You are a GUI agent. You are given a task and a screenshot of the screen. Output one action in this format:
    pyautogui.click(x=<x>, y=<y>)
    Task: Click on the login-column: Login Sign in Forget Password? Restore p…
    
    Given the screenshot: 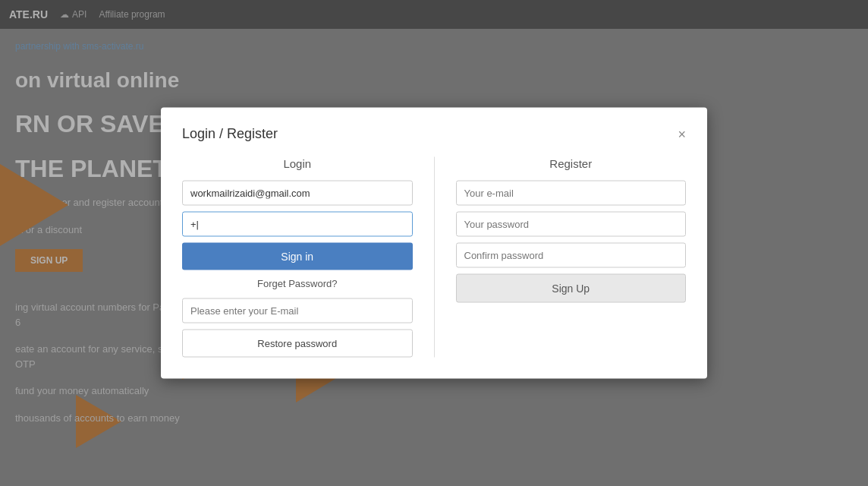 What is the action you would take?
    pyautogui.click(x=297, y=257)
    